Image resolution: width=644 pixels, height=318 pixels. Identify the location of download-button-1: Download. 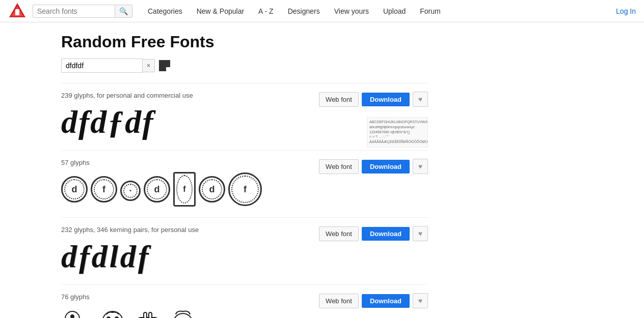
(386, 100).